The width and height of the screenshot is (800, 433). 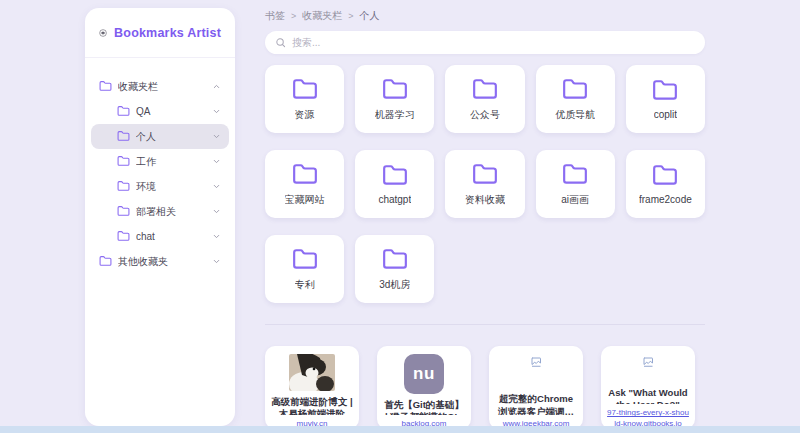 What do you see at coordinates (171, 212) in the screenshot?
I see `sidebar-item-label: 部署相关` at bounding box center [171, 212].